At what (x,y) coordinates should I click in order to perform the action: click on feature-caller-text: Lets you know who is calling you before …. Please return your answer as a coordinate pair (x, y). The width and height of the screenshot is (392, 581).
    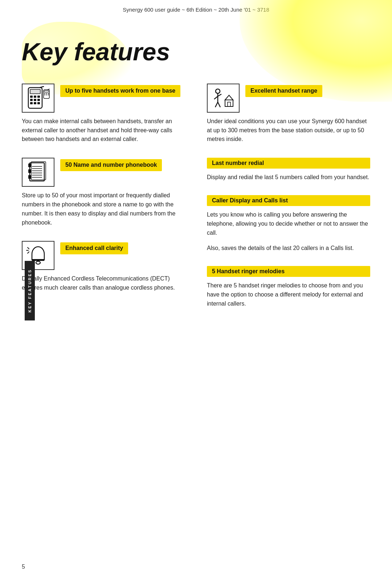
    Looking at the image, I should click on (289, 224).